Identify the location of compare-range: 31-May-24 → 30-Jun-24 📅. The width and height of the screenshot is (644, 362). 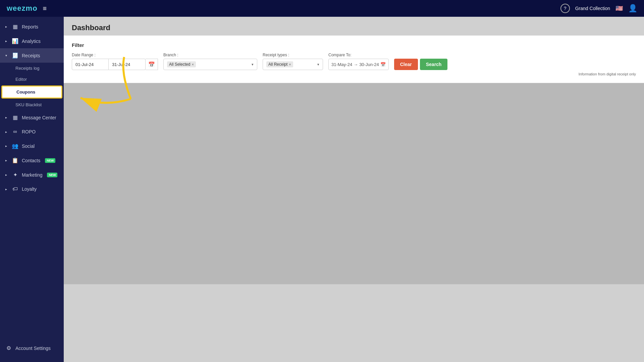
(359, 64).